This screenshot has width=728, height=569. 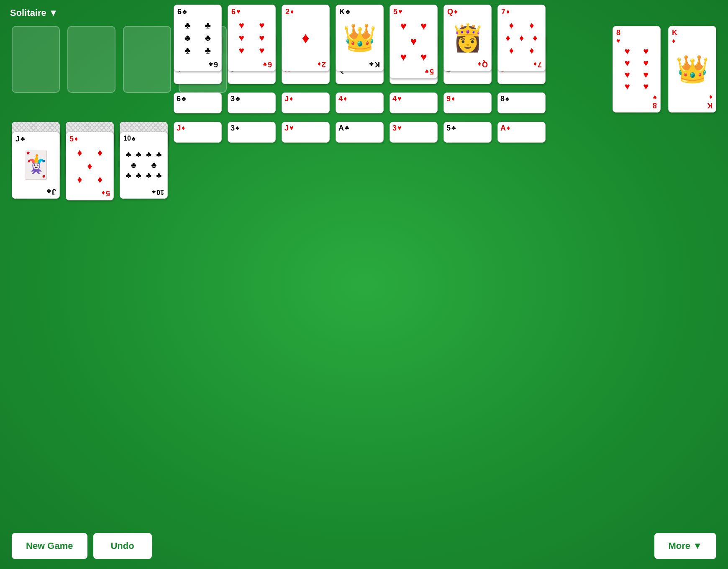 What do you see at coordinates (521, 103) in the screenshot?
I see `card-8s: 8♠` at bounding box center [521, 103].